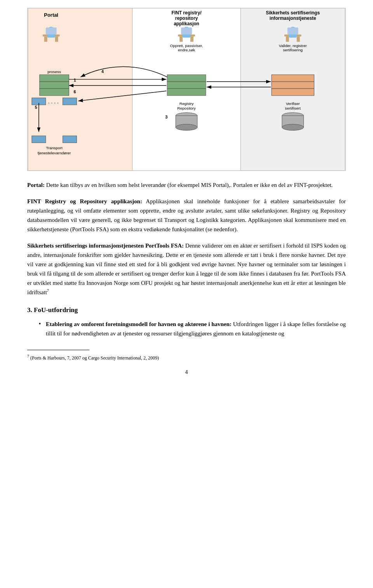 This screenshot has height=588, width=373. What do you see at coordinates (186, 372) in the screenshot?
I see `page-number: 4` at bounding box center [186, 372].